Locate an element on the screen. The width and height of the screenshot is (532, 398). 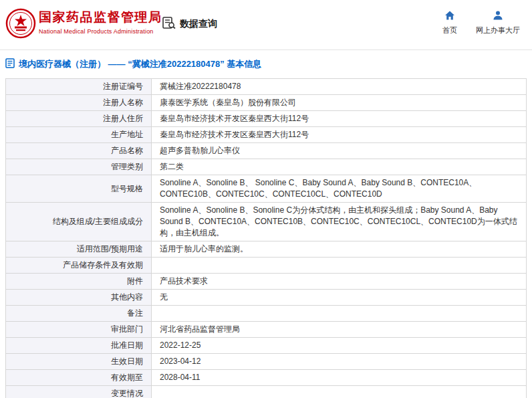
field-label: 管理类别 is located at coordinates (79, 167).